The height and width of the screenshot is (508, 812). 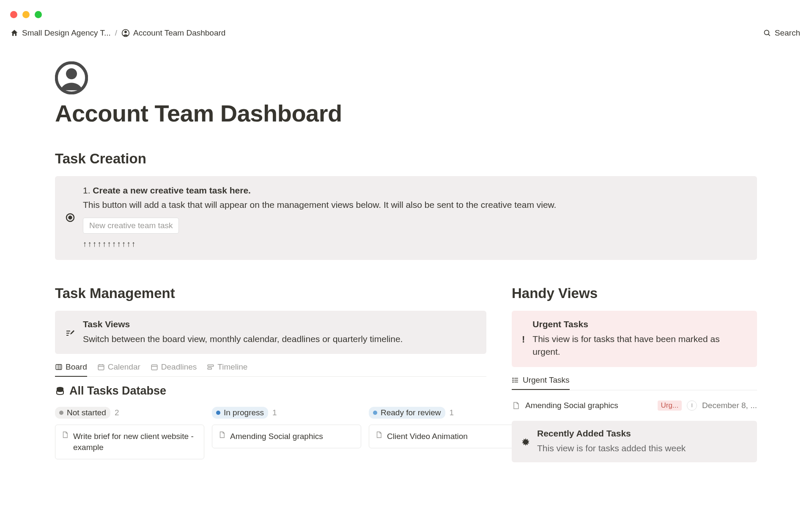 What do you see at coordinates (243, 339) in the screenshot?
I see `task-views-desc: Switch between the board view, monthly c…` at bounding box center [243, 339].